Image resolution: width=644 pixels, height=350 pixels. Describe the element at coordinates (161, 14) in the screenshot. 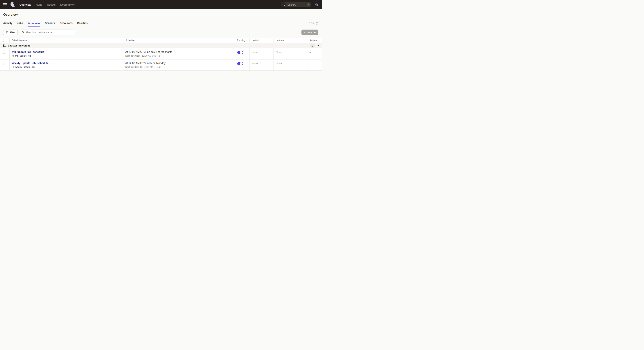

I see `page-title: Overview` at that location.